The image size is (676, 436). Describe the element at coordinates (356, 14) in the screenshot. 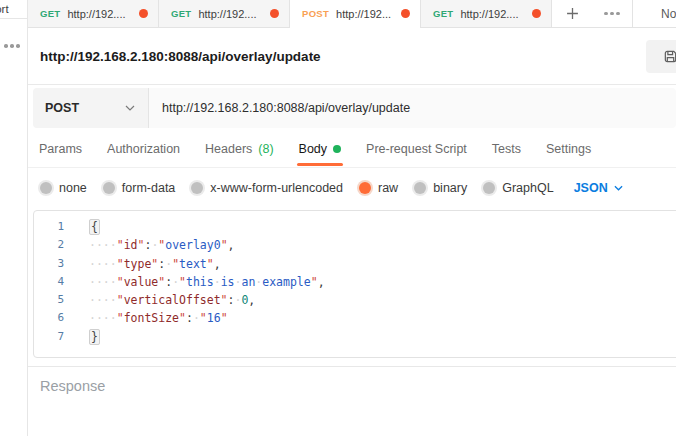

I see `request-tab: POSThttp://192...` at that location.